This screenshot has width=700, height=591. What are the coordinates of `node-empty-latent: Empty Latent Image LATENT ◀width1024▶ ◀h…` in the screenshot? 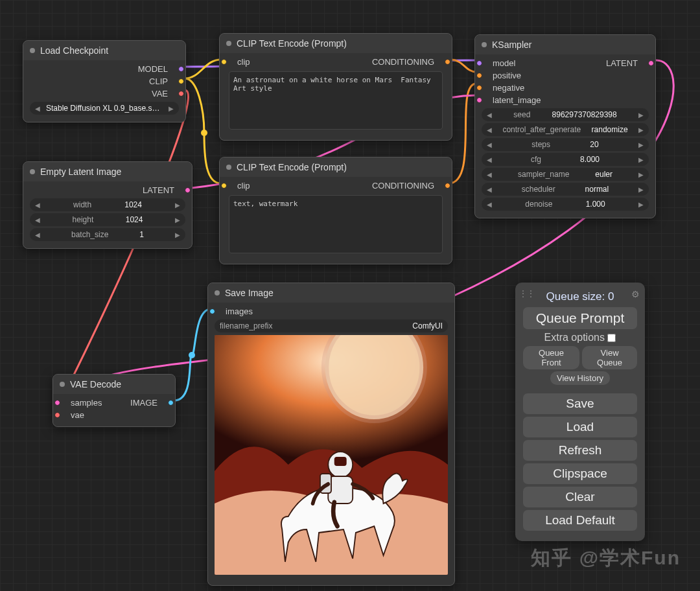 It's located at (108, 205).